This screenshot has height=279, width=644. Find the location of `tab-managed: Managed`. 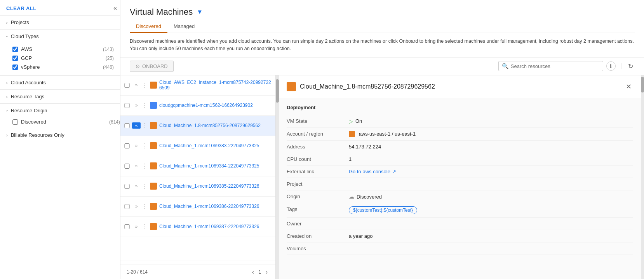

tab-managed: Managed is located at coordinates (184, 26).